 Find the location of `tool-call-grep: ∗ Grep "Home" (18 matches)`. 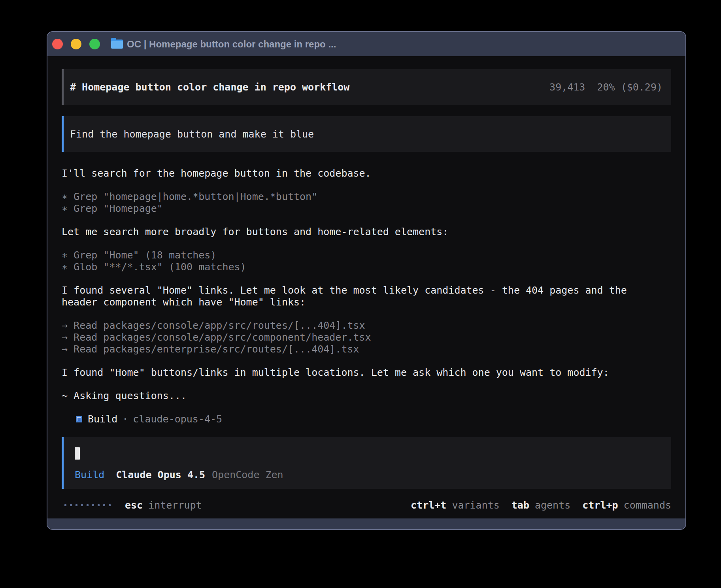

tool-call-grep: ∗ Grep "Home" (18 matches) is located at coordinates (364, 255).